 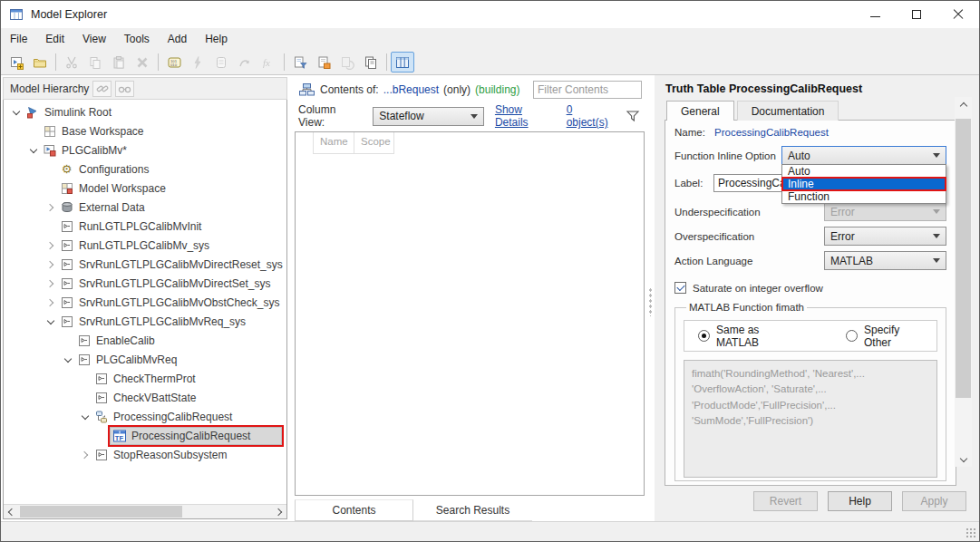 I want to click on column-view-button, so click(x=403, y=62).